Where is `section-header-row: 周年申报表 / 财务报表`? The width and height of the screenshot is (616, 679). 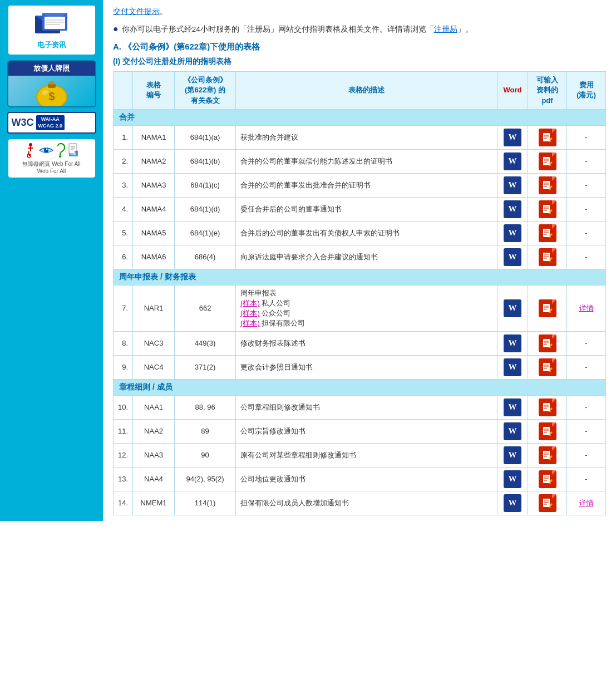
section-header-row: 周年申报表 / 财务报表 is located at coordinates (359, 277).